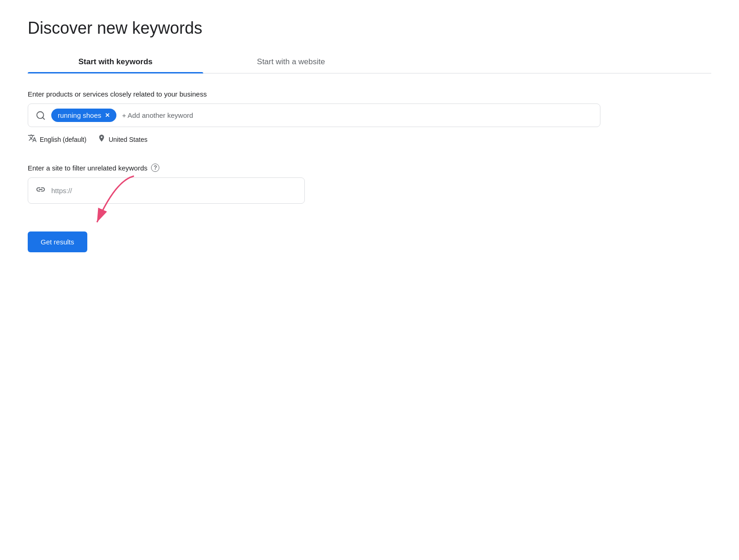  Describe the element at coordinates (88, 168) in the screenshot. I see `filter-section-label: Enter a site to filter unrelated keyword…` at that location.